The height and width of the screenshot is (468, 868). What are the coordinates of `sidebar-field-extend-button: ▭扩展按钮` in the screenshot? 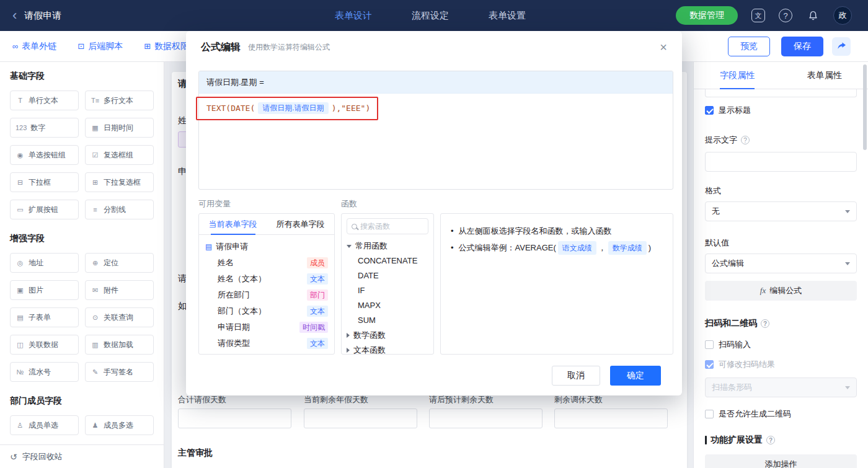 It's located at (45, 210).